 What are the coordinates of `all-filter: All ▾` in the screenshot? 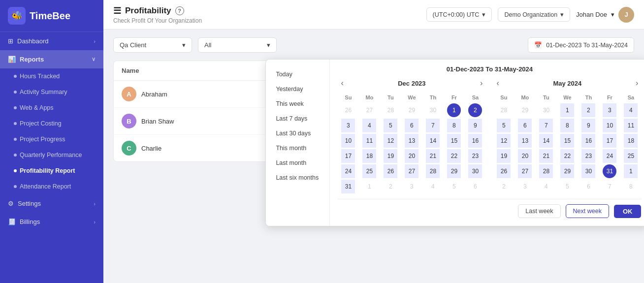 It's located at (237, 45).